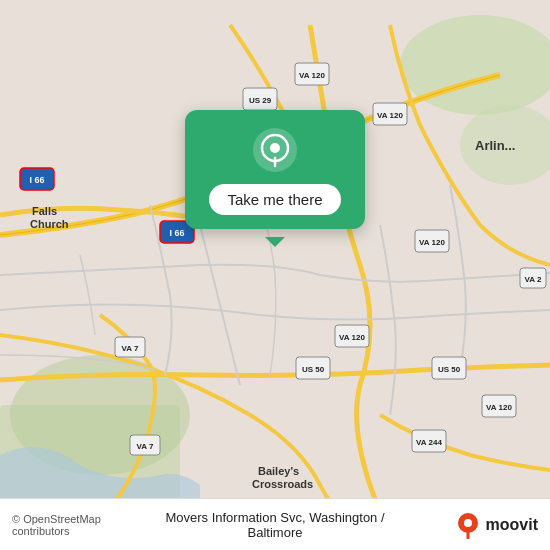  What do you see at coordinates (468, 525) in the screenshot?
I see `moovit-logo-icon` at bounding box center [468, 525].